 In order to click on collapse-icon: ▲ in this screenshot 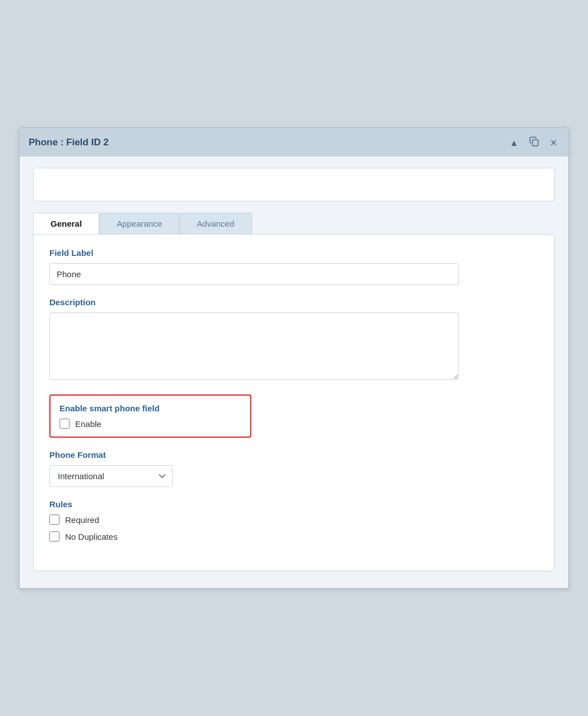, I will do `click(514, 143)`.